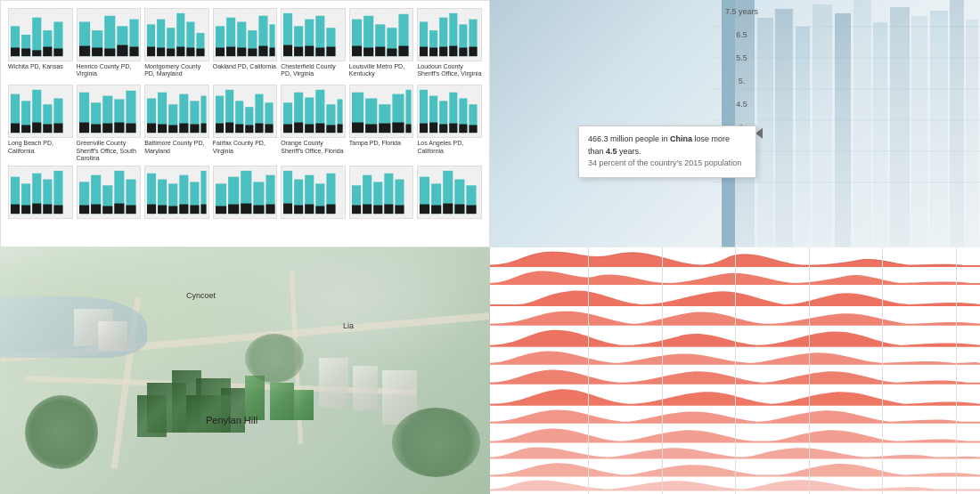  What do you see at coordinates (659, 145) in the screenshot?
I see `tooltip-text: 466.3 million people in China lose more …` at bounding box center [659, 145].